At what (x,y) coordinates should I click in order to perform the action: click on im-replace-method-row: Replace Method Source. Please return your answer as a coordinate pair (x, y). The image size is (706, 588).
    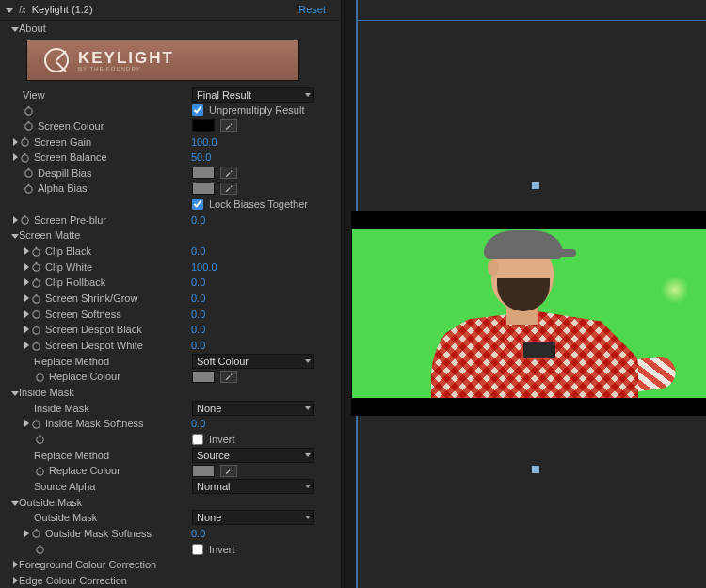
    Looking at the image, I should click on (170, 455).